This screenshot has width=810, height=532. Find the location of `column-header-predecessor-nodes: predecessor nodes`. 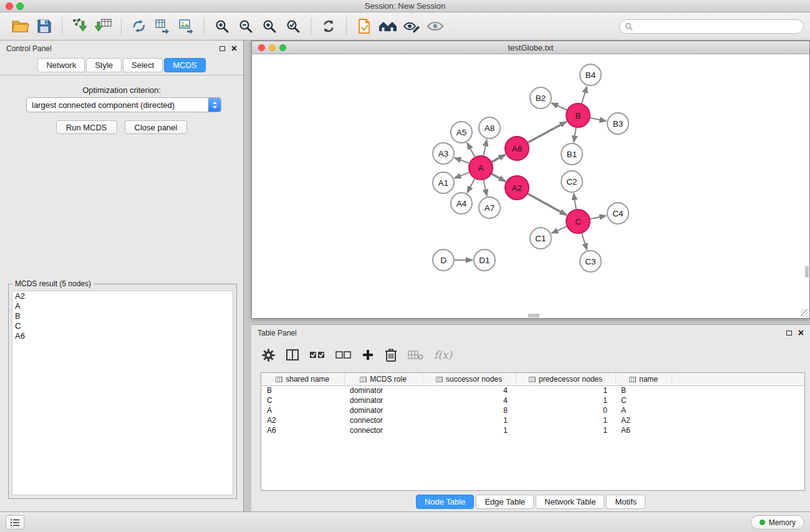

column-header-predecessor-nodes: predecessor nodes is located at coordinates (566, 379).